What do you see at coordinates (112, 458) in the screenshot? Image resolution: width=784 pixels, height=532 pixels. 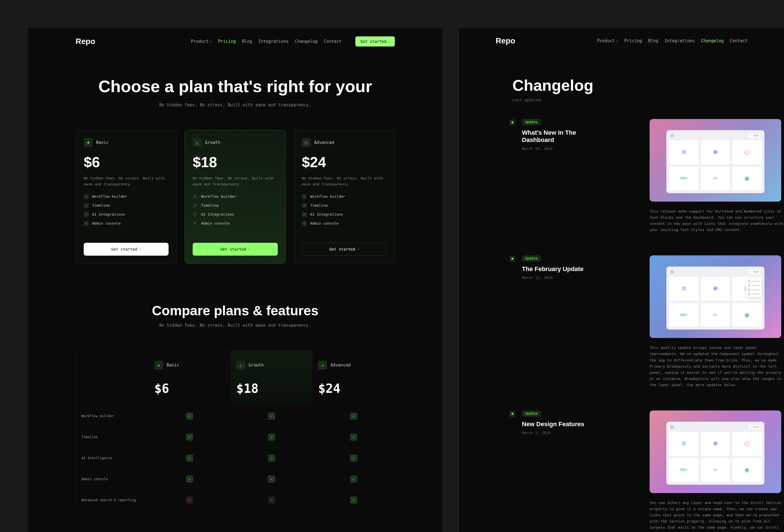 I see `row-label: AI Intelligence` at bounding box center [112, 458].